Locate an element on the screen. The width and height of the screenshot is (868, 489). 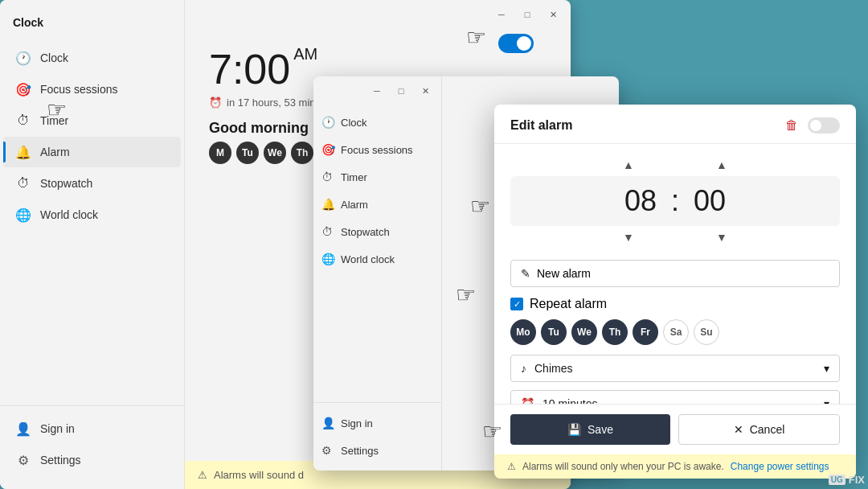
alarm-info-icon: ⏰ is located at coordinates (215, 103).